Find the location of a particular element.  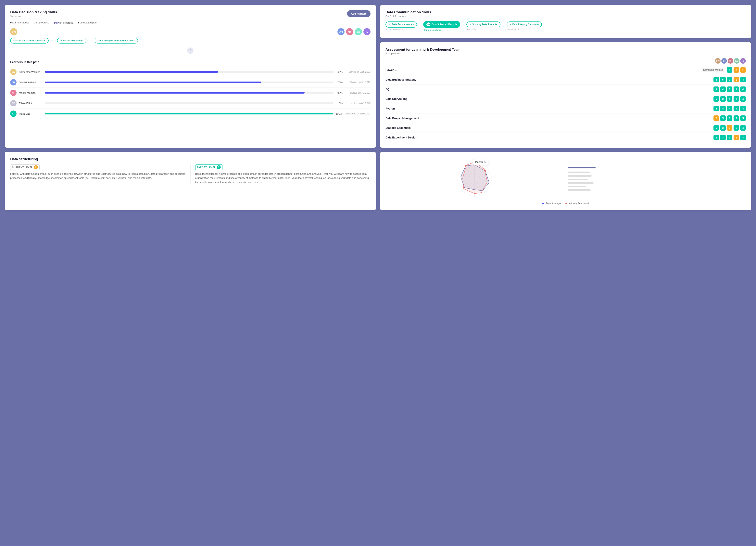

path-pill-3: Data Analysis with Spreadsheets is located at coordinates (116, 41).